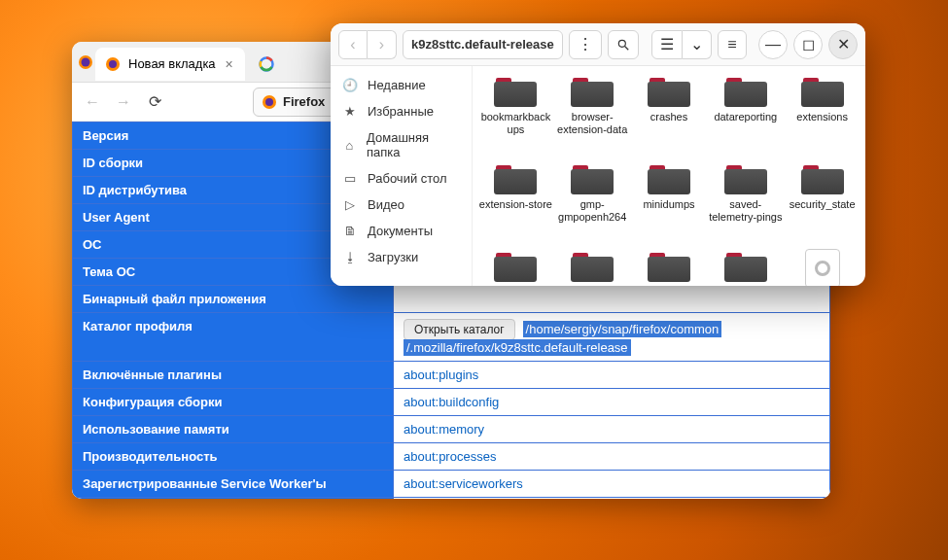 The width and height of the screenshot is (948, 560). Describe the element at coordinates (443, 430) in the screenshot. I see `about-link: about:memory` at that location.